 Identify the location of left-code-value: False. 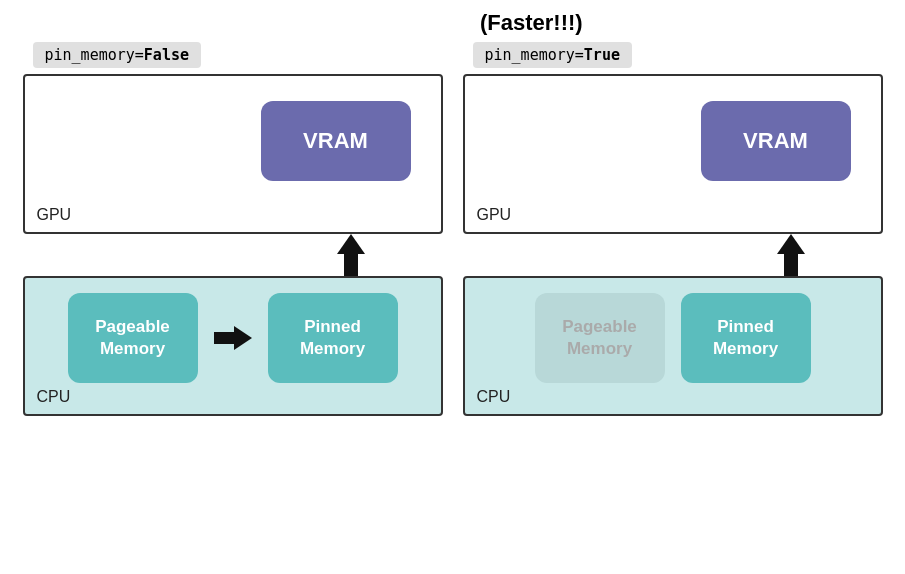
(166, 55).